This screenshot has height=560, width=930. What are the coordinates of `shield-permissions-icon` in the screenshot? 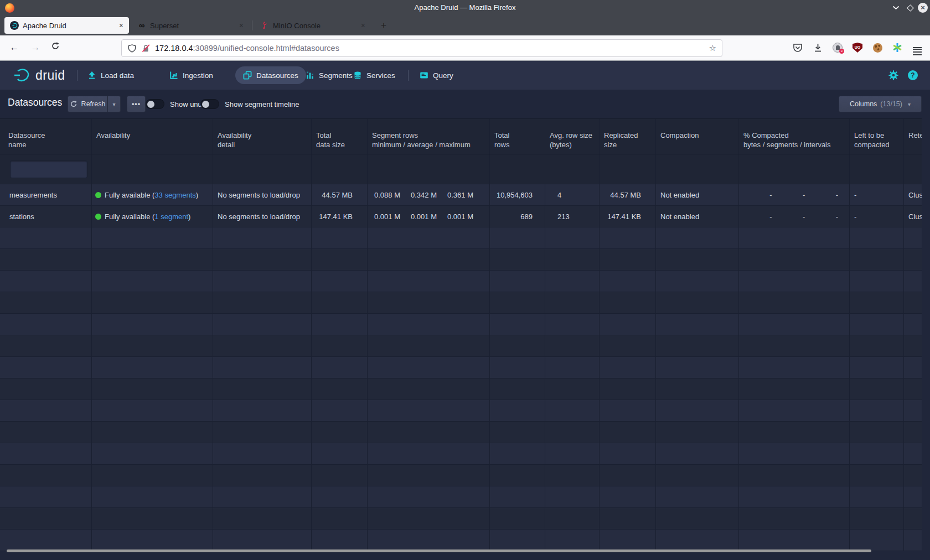 It's located at (132, 49).